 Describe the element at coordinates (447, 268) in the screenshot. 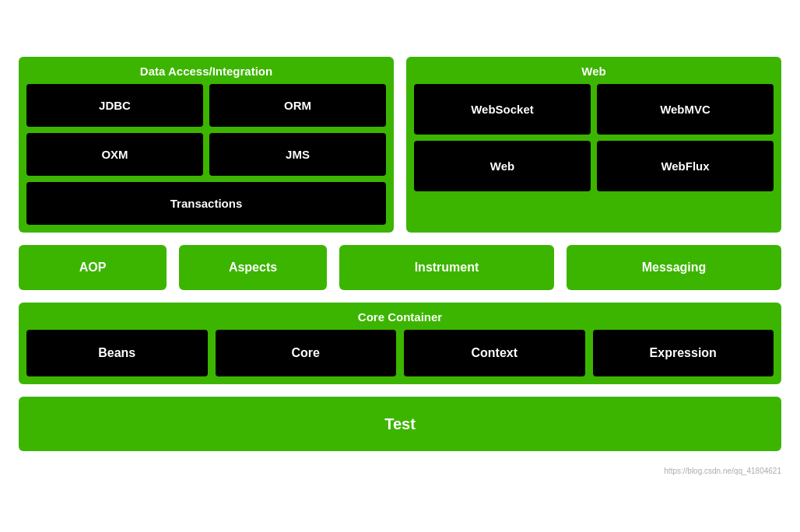

I see `instrument-label: Instrument` at that location.